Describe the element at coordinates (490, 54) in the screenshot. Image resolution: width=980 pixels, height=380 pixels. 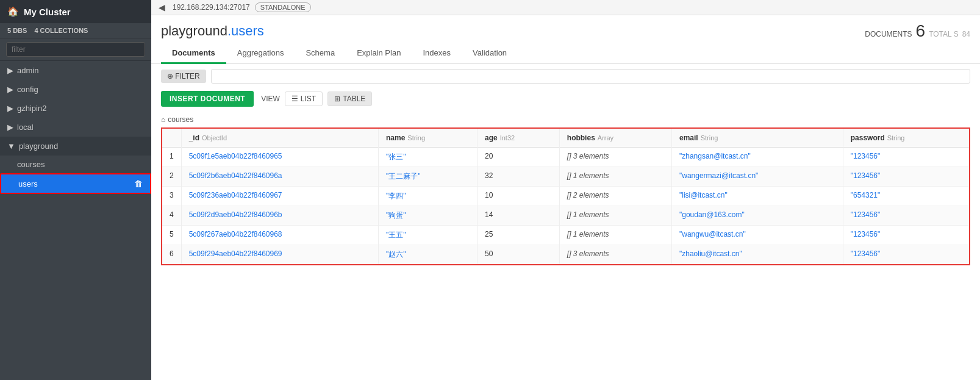
I see `tab-validation: Validation` at that location.